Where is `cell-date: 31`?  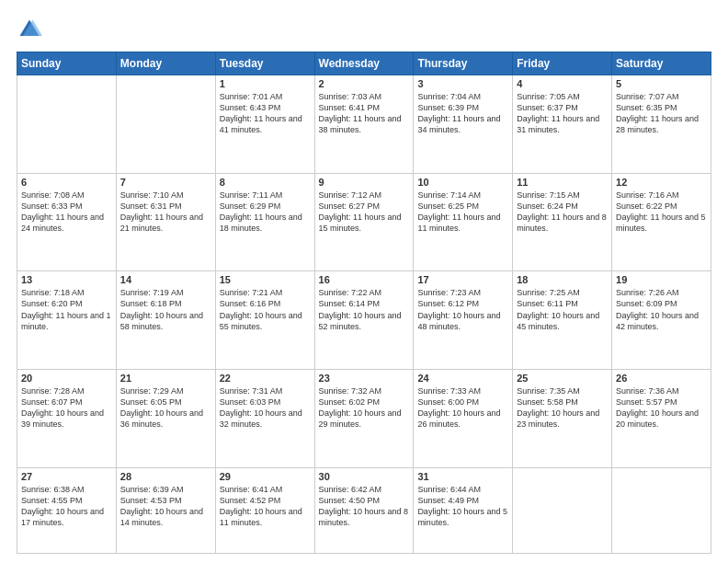
cell-date: 31 is located at coordinates (463, 477).